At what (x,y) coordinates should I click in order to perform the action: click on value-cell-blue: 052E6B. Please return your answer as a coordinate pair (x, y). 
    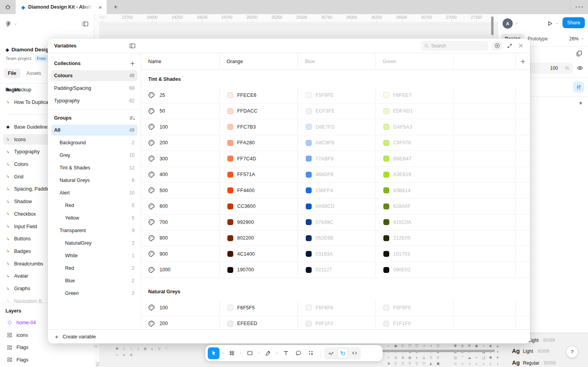
    Looking at the image, I should click on (337, 238).